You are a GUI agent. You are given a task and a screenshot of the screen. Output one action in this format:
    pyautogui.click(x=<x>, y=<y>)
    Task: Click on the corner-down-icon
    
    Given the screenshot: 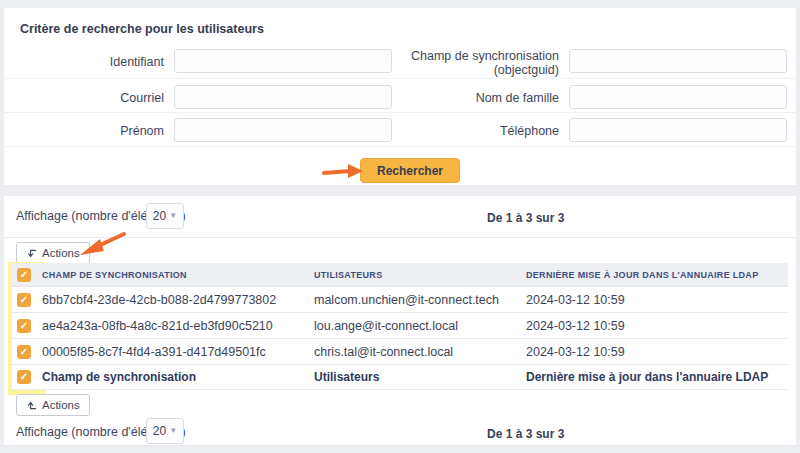 What is the action you would take?
    pyautogui.click(x=32, y=254)
    